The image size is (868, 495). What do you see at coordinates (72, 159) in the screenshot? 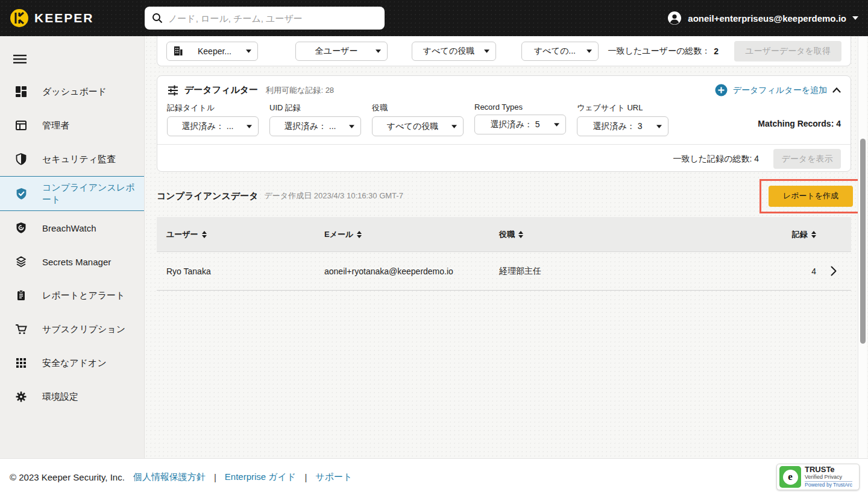
I see `sidebar-item-security-audit: セキュリティ監査` at bounding box center [72, 159].